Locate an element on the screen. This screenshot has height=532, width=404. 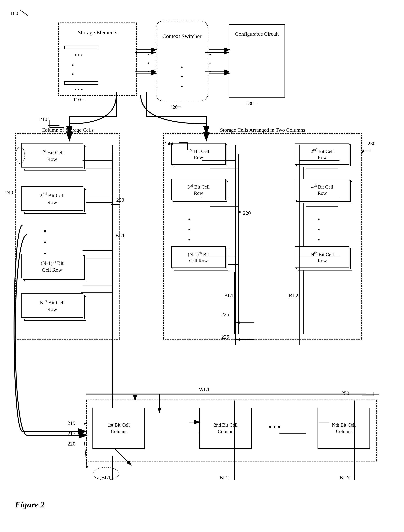
ref-210: 210 is located at coordinates (43, 119).